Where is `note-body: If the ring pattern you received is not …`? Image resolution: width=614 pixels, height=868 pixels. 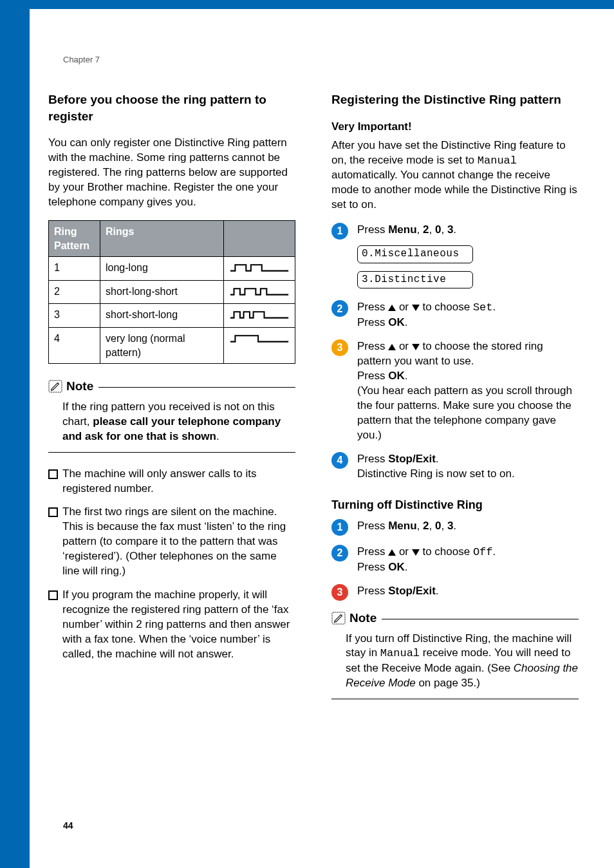 note-body: If the ring pattern you received is not … is located at coordinates (172, 425).